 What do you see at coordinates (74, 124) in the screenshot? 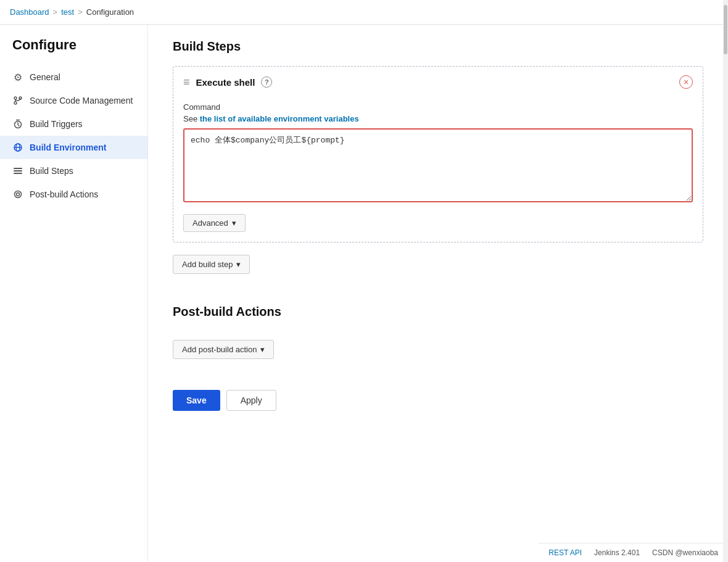
I see `sidebar-item-build-triggers: Build Triggers` at bounding box center [74, 124].